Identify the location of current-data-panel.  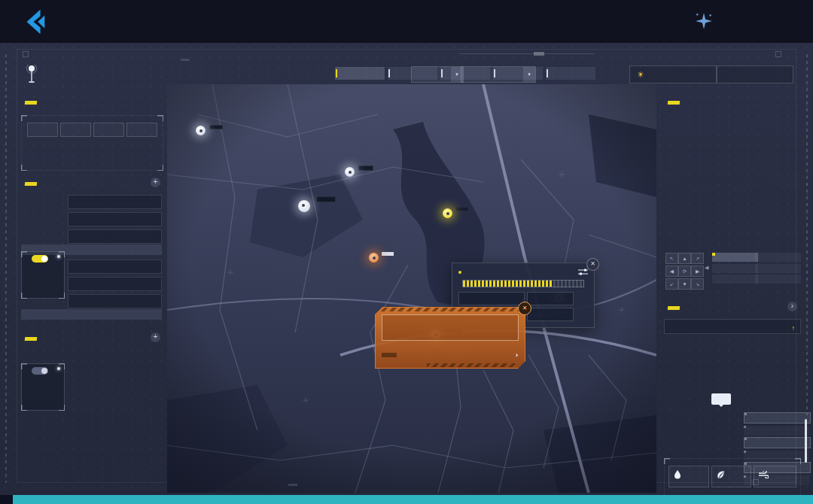
(92, 143).